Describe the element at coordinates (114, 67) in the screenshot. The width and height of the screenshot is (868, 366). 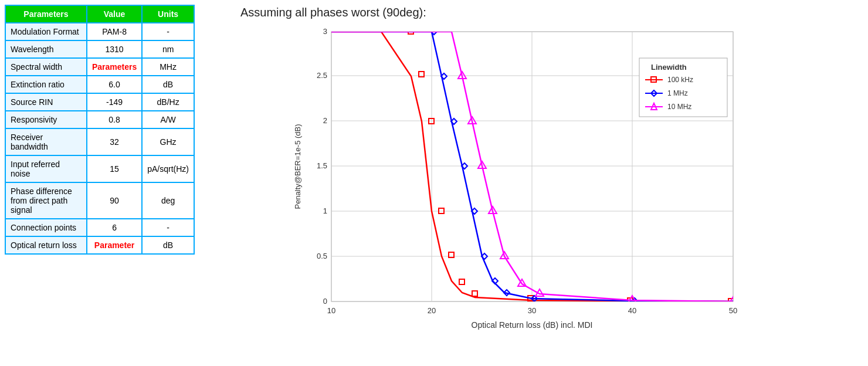
I see `param-value: Parameters` at that location.